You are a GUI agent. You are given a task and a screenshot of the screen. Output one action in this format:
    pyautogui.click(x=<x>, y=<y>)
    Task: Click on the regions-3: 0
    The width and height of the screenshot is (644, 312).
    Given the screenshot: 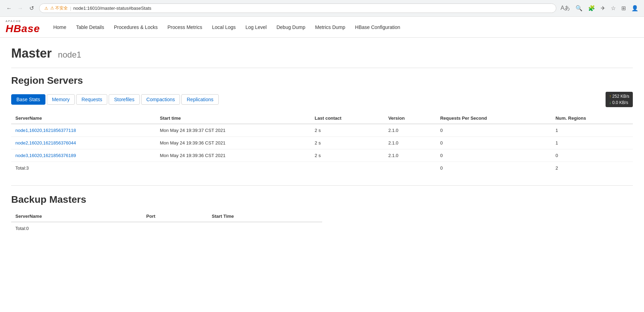 What is the action you would take?
    pyautogui.click(x=592, y=156)
    